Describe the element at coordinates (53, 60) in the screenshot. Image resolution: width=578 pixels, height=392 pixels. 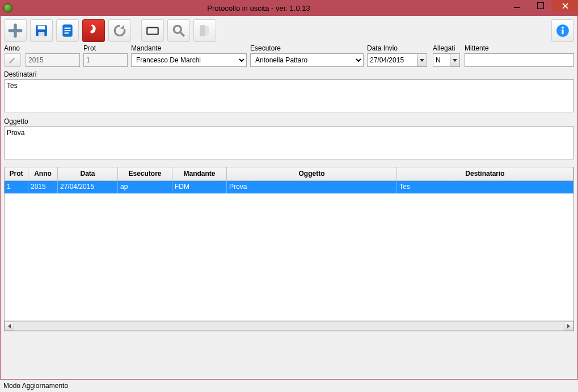
I see `anno-field` at that location.